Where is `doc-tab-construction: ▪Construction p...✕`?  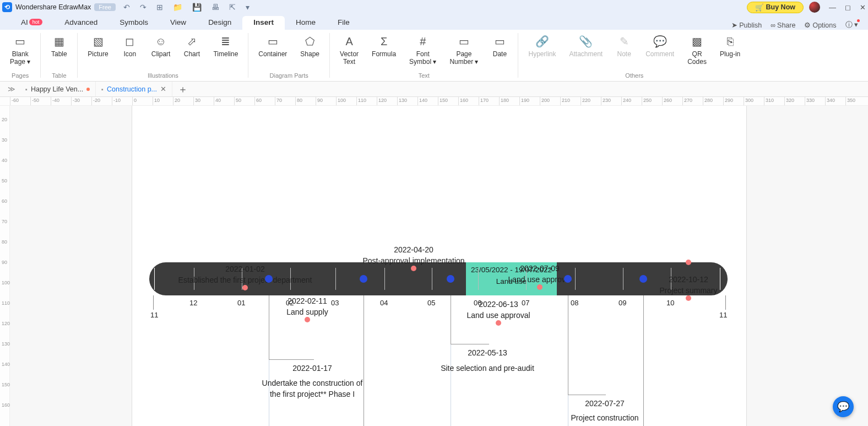
doc-tab-construction: ▪Construction p...✕ is located at coordinates (134, 89).